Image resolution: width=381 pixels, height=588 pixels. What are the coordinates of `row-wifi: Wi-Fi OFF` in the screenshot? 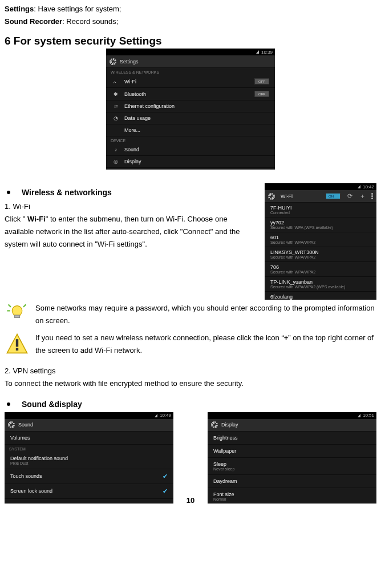 It's located at (190, 82).